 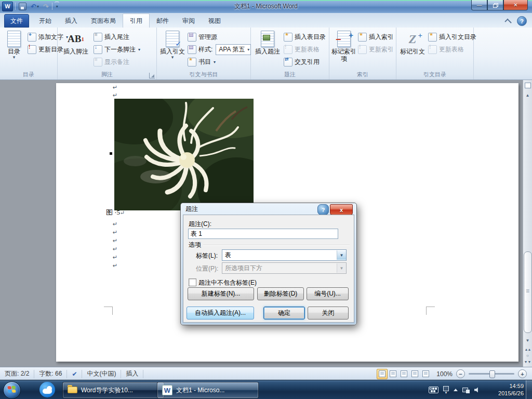 What do you see at coordinates (413, 50) in the screenshot?
I see `mark-citation-button: Z 标记引文` at bounding box center [413, 50].